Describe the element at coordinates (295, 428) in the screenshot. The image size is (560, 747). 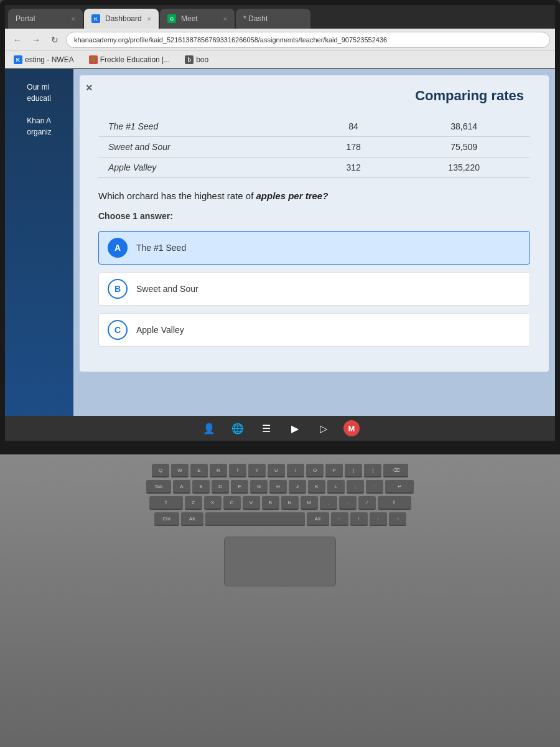
I see `taskbar-play-icon: ▶` at that location.